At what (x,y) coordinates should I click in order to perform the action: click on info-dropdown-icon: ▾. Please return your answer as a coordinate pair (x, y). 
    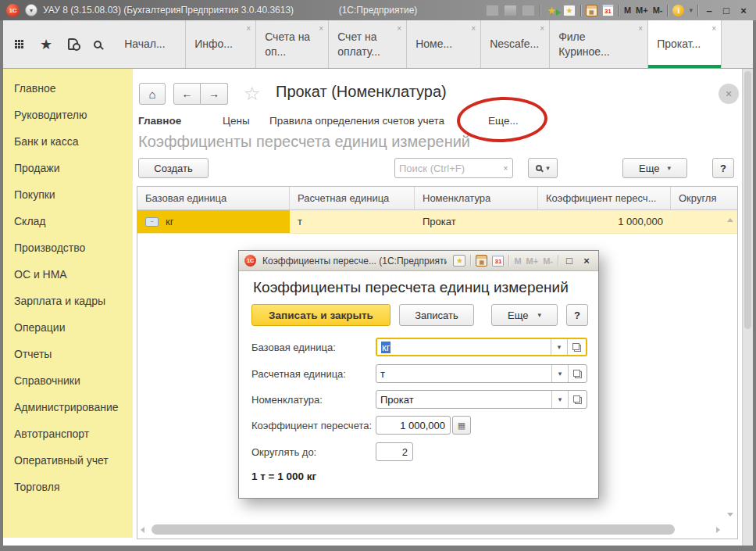
    Looking at the image, I should click on (690, 10).